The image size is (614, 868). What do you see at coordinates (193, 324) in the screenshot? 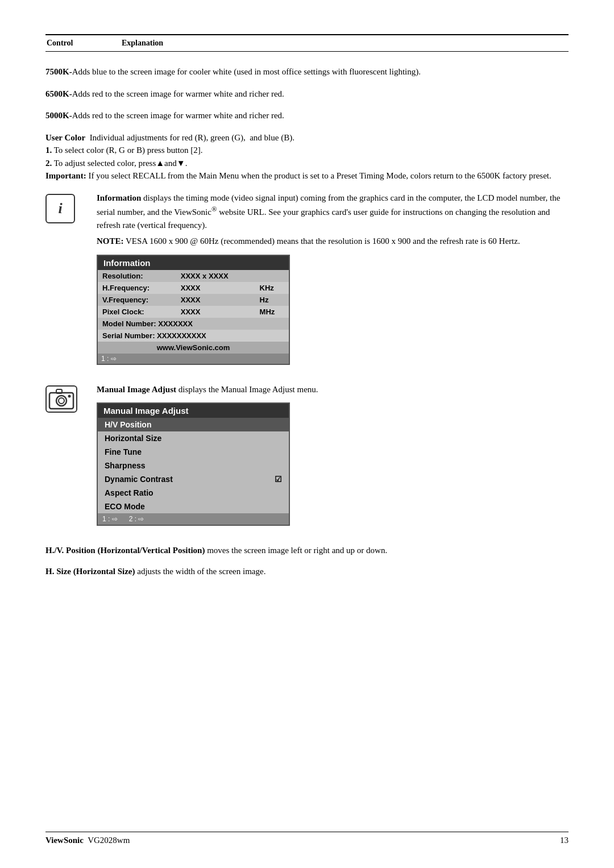
I see `table-row: Model Number: XXXXXXX` at bounding box center [193, 324].